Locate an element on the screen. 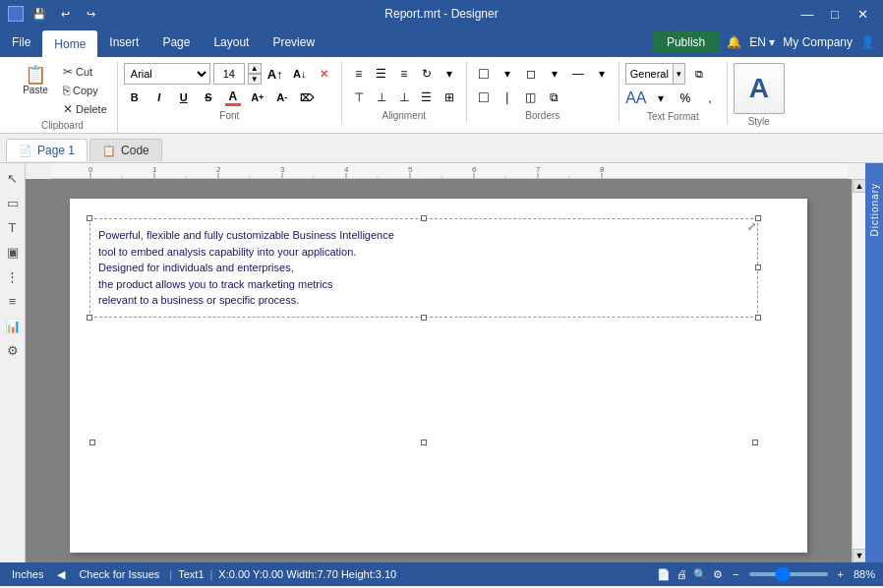  tool-settings: ⚙ is located at coordinates (13, 350).